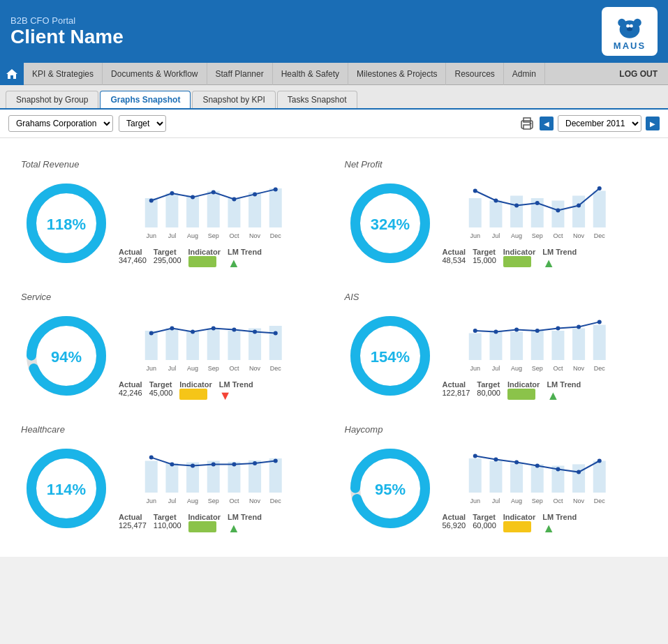 The image size is (668, 644). I want to click on company-select: Grahams Corporation, so click(61, 123).